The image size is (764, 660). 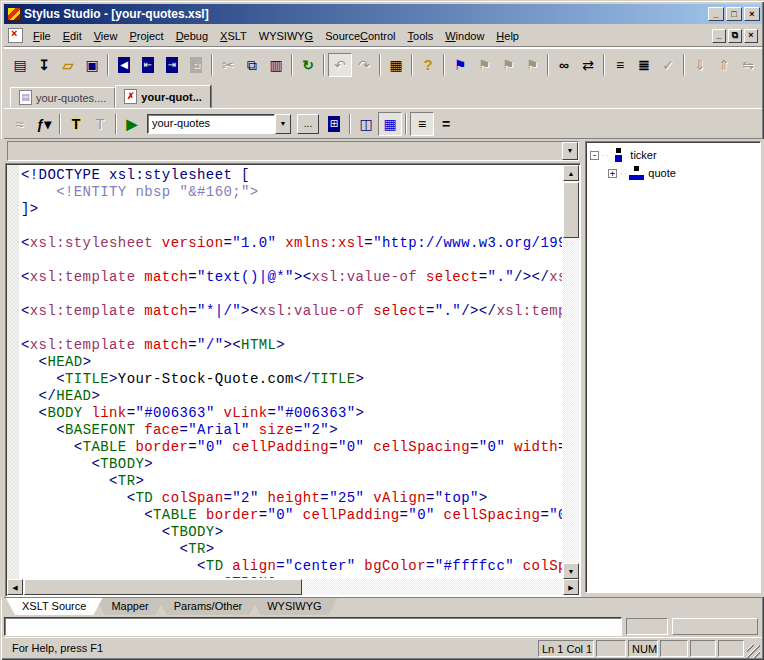 What do you see at coordinates (762, 65) in the screenshot?
I see `undo-checkout-icon: ↺` at bounding box center [762, 65].